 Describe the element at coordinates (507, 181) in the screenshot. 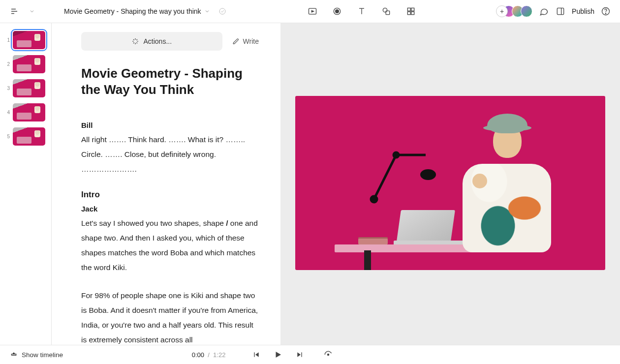

I see `person-illustration` at that location.